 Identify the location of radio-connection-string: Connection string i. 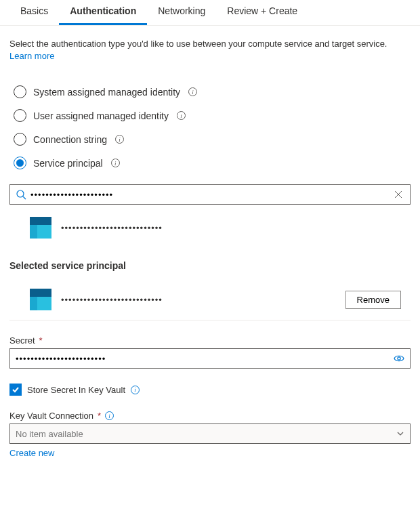
(212, 140).